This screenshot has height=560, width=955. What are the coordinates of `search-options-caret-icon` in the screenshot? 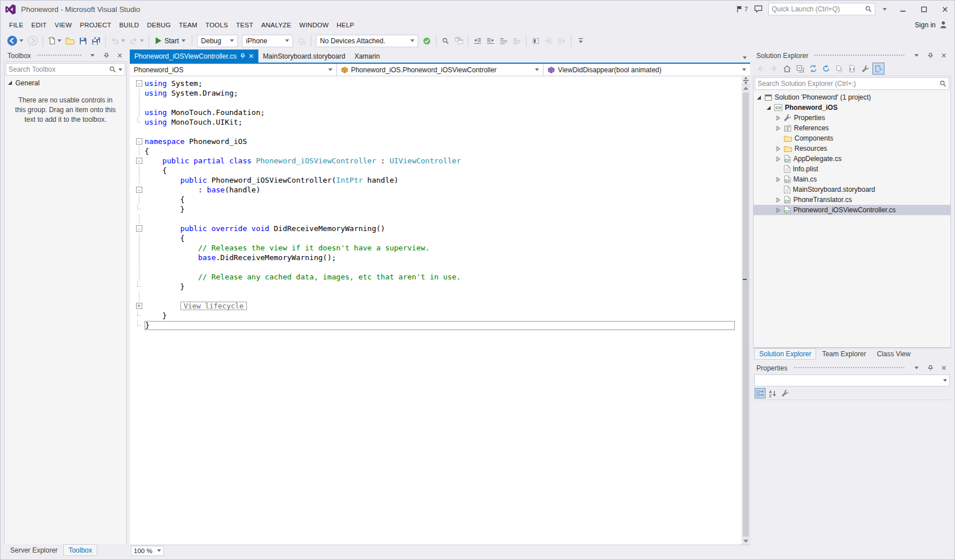 It's located at (121, 69).